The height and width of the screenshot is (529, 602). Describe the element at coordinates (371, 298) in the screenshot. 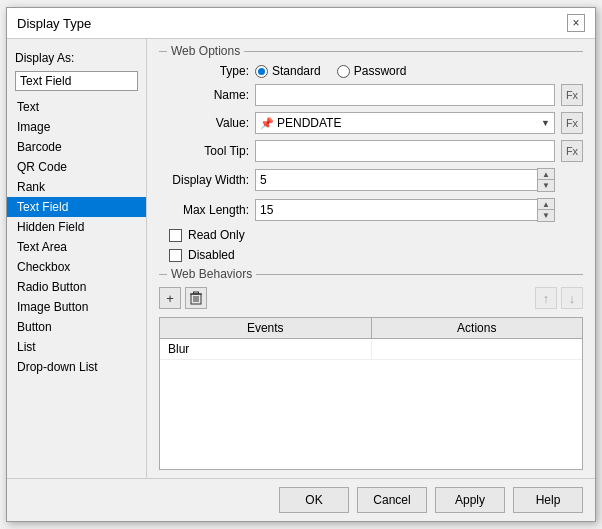

I see `behaviors-toolbar: + ↑` at that location.